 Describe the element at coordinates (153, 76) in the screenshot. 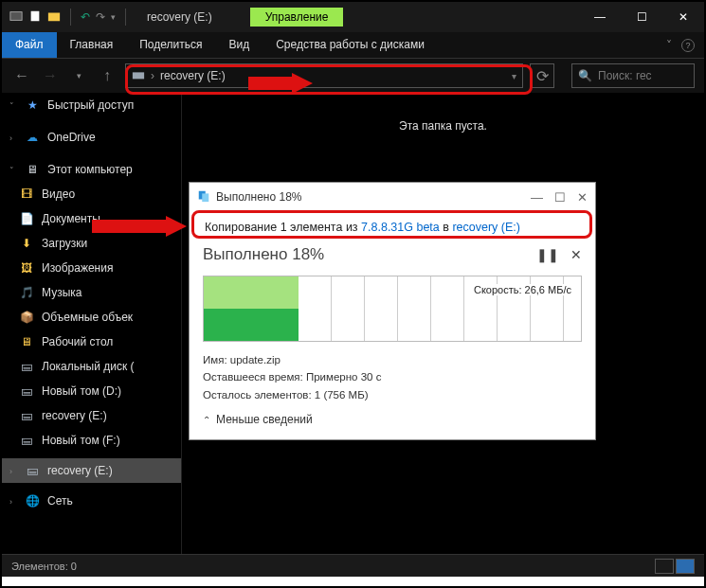

I see `breadcrumb-sep: ›` at that location.